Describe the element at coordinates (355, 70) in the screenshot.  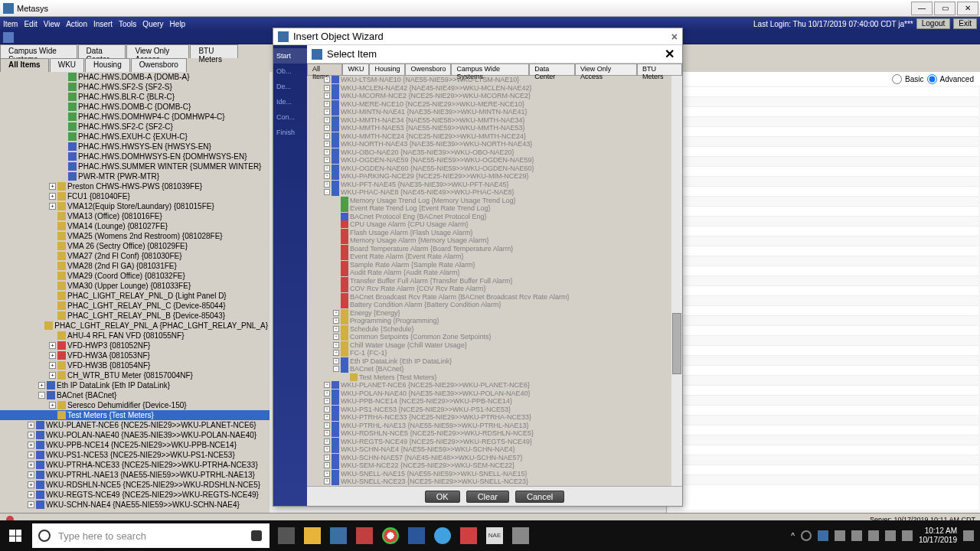
I see `wizard-tab: WKU` at that location.